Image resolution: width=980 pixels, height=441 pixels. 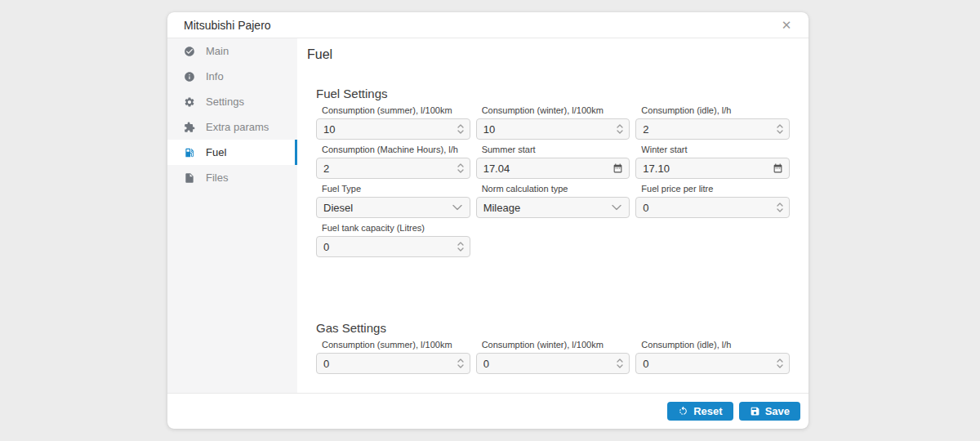 I want to click on field-label: Fuel price per litre, so click(x=715, y=189).